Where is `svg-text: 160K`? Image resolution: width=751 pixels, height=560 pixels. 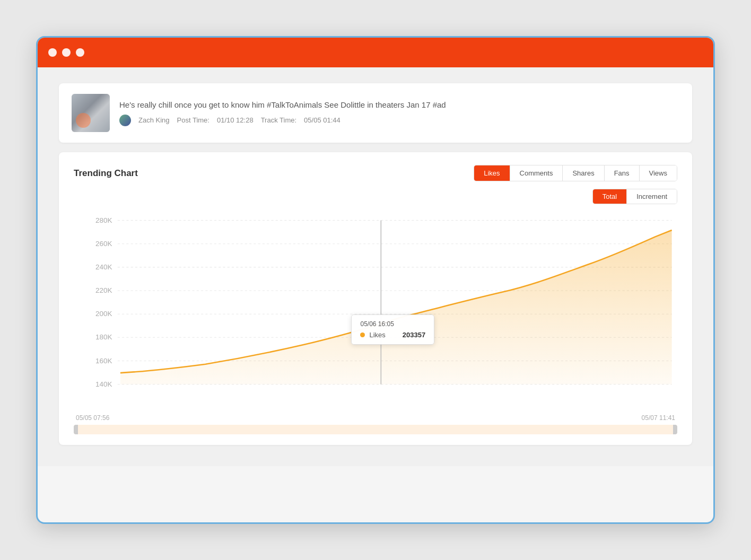
svg-text: 160K is located at coordinates (104, 361).